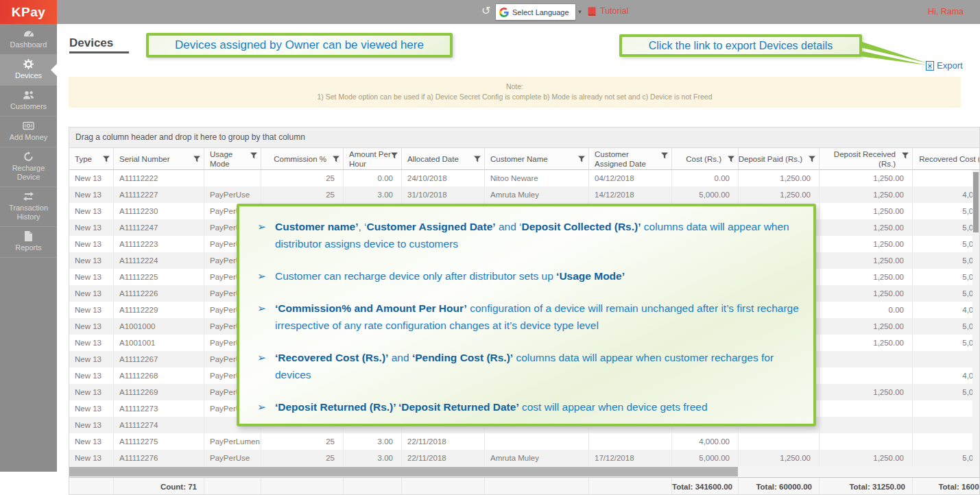  I want to click on sidebar-item-transaction-history: Transaction History, so click(29, 207).